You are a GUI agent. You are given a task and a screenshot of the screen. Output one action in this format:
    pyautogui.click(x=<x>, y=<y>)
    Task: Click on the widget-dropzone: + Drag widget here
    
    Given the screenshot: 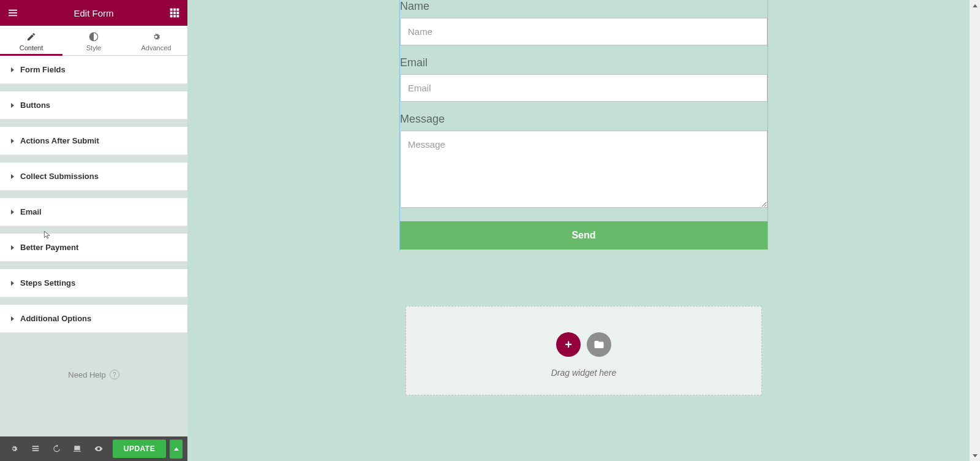 What is the action you would take?
    pyautogui.click(x=584, y=351)
    